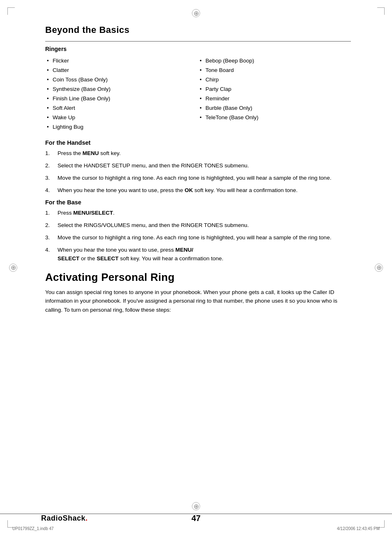 The image size is (392, 535). I want to click on handset-step-2: 2. Select the HANDSET SETUP menu, and th…, so click(198, 166).